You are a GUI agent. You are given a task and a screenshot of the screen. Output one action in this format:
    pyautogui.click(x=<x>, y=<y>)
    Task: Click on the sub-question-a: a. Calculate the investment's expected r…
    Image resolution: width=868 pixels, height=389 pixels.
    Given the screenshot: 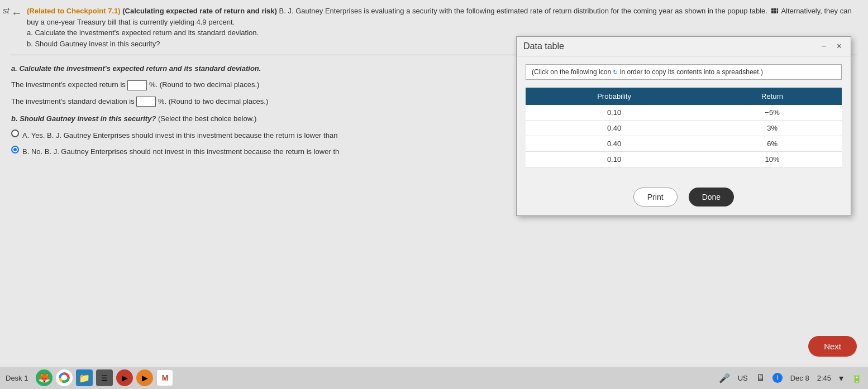 What is the action you would take?
    pyautogui.click(x=143, y=32)
    